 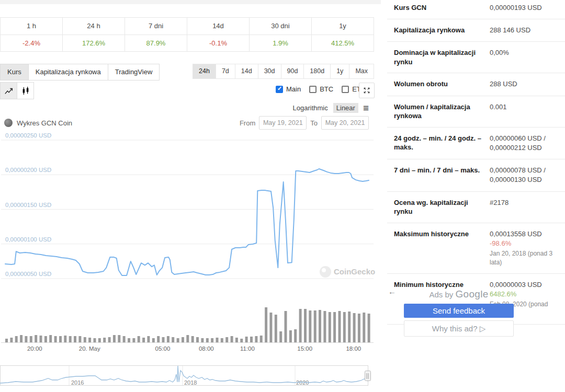 What do you see at coordinates (288, 89) in the screenshot?
I see `overlay-main: Main` at bounding box center [288, 89].